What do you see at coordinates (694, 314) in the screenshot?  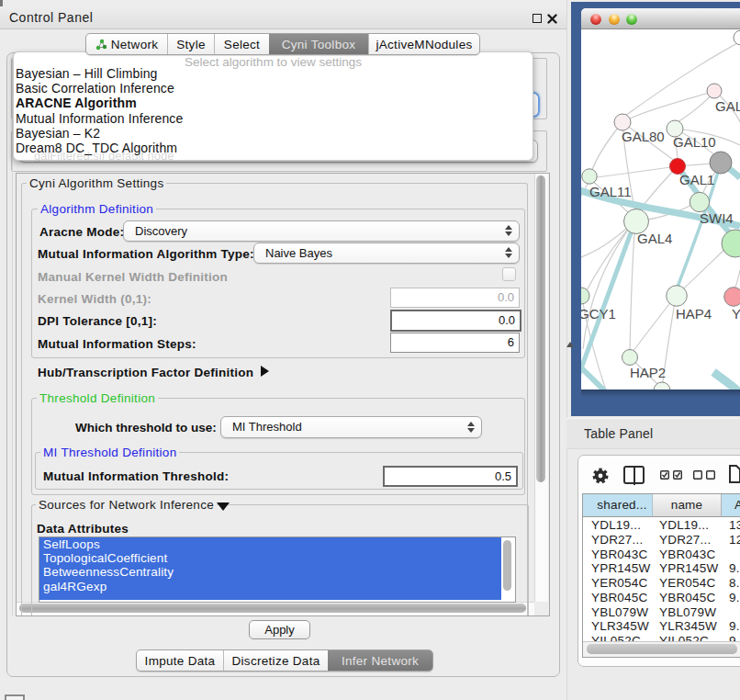 I see `svg-text: HAP4` at bounding box center [694, 314].